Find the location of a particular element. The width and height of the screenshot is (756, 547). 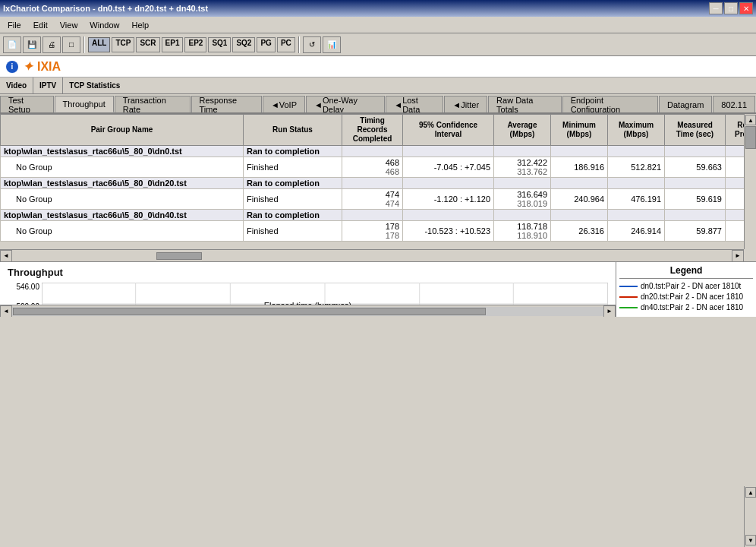

table-row: No Group Finished 474 474 -1.120 : +1.12… is located at coordinates (373, 199).